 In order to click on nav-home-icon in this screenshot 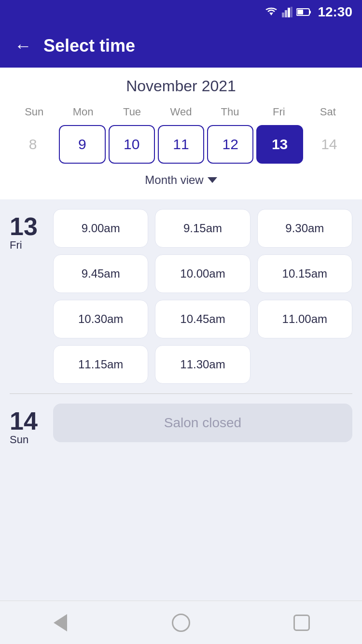, I will do `click(181, 623)`.